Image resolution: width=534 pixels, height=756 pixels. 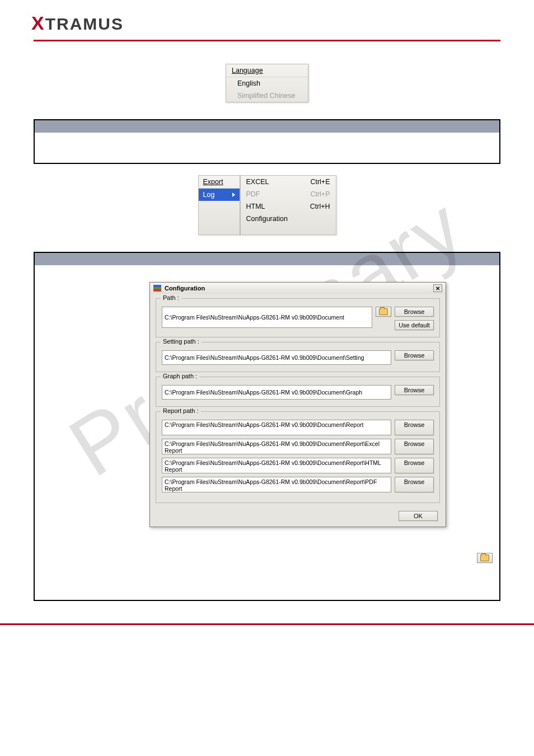 What do you see at coordinates (219, 182) in the screenshot?
I see `export-menu-header: Export` at bounding box center [219, 182].